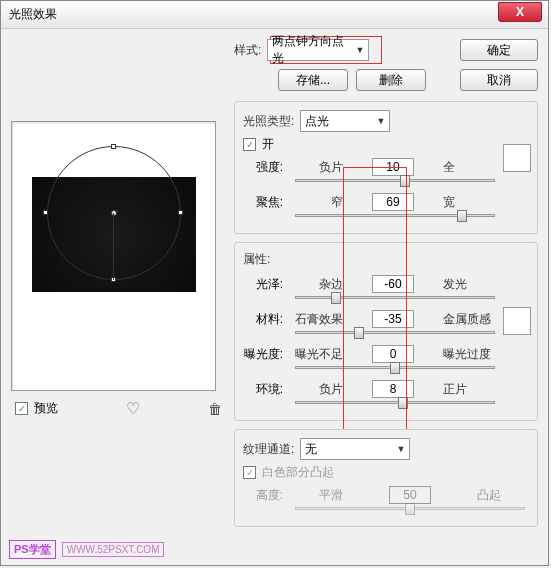  What do you see at coordinates (395, 180) in the screenshot?
I see `intensity-slider` at bounding box center [395, 180].